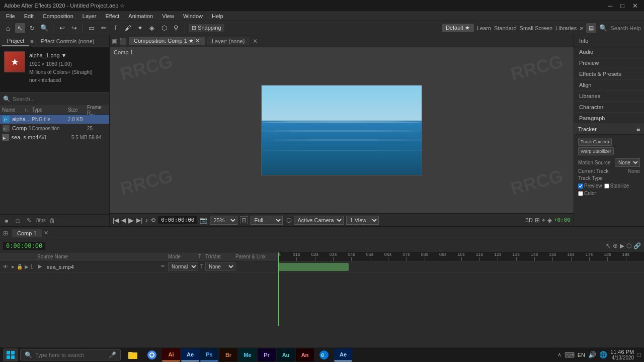 The width and height of the screenshot is (644, 362). Describe the element at coordinates (220, 266) in the screenshot. I see `layer-trkmat-select: None` at that location.